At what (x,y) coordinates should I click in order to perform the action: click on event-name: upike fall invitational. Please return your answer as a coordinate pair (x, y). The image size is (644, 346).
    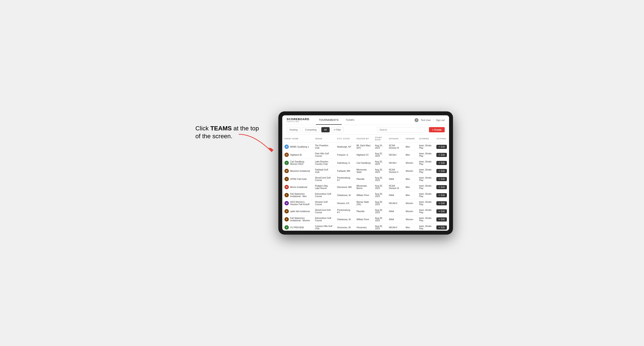
    Looking at the image, I should click on (300, 211).